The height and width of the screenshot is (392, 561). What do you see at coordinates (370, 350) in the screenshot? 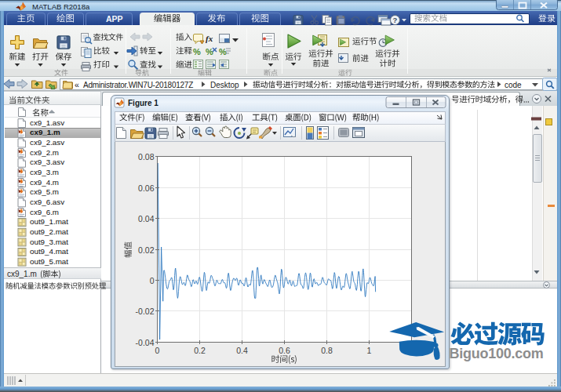
I see `svg-text: 1` at bounding box center [370, 350].